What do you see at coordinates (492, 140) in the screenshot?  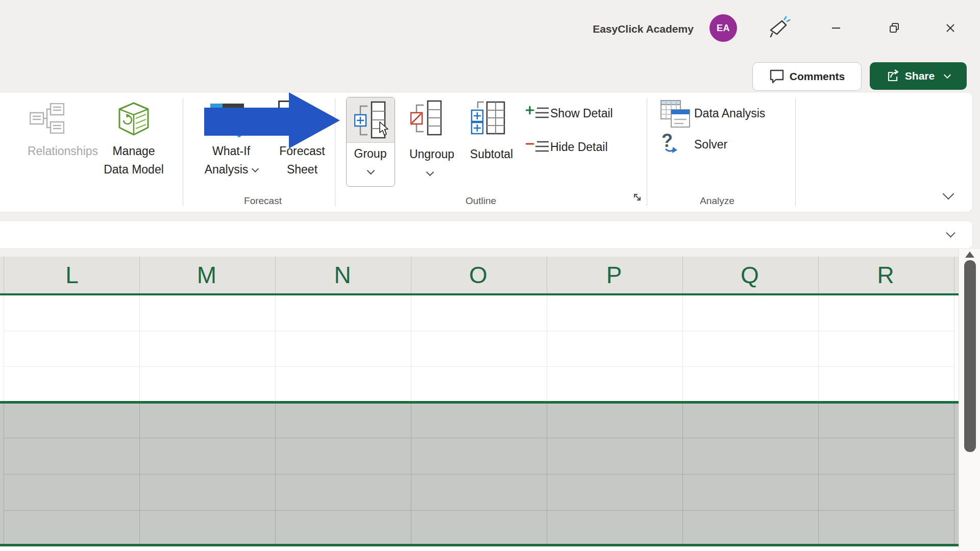 I see `subtotal-button: Subtotal` at bounding box center [492, 140].